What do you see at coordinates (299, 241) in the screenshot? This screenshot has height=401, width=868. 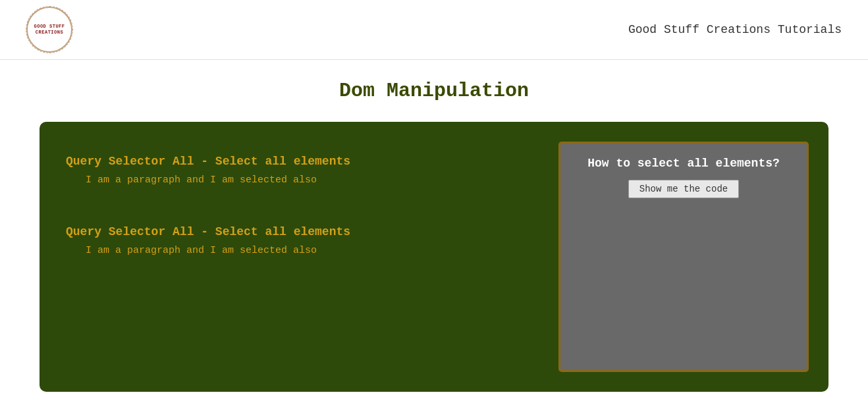 I see `content-block-2: Query Selector All - Select all elements…` at bounding box center [299, 241].